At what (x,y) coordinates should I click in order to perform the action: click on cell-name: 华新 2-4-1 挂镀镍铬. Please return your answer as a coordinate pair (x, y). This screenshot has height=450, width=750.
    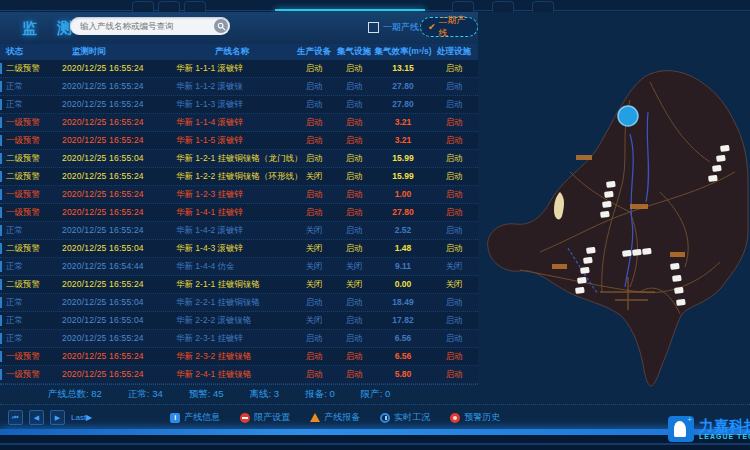
    Looking at the image, I should click on (232, 374).